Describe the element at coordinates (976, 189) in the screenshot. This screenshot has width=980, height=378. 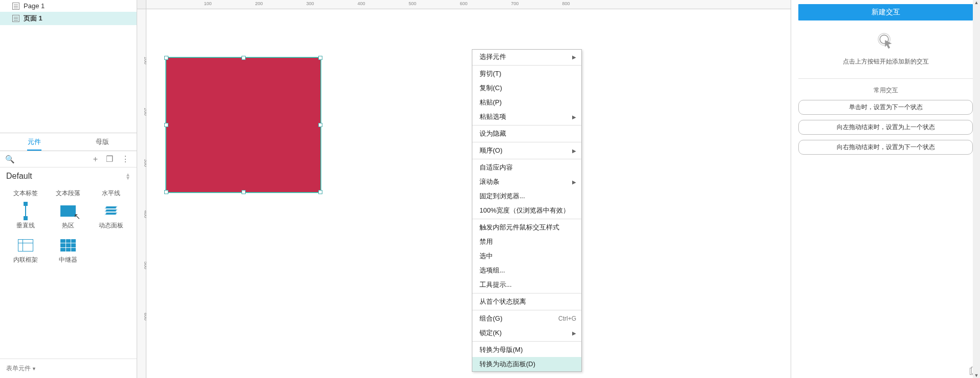
I see `scrollbar-vertical: ▲ ▼` at that location.